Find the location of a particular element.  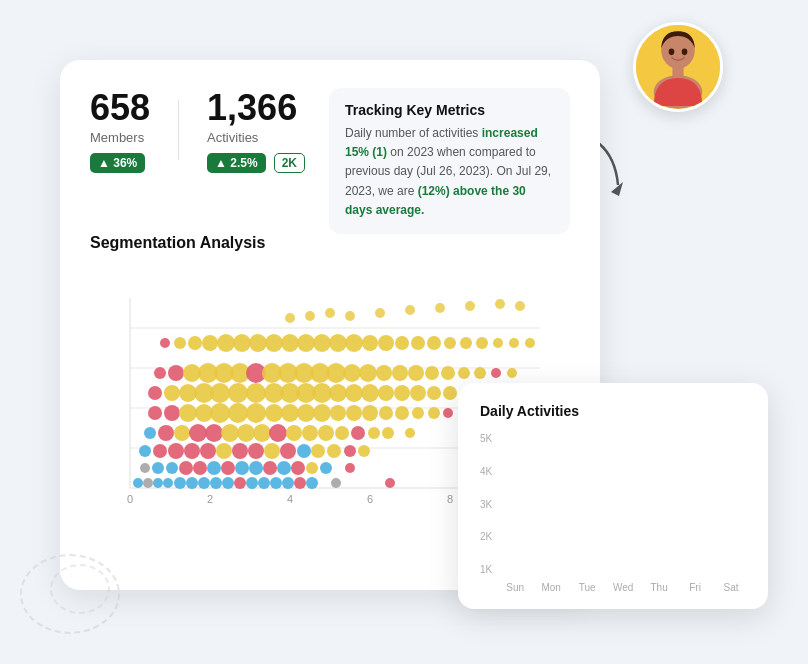

tracking-box: Tracking Key Metrics Daily number of act… is located at coordinates (450, 161).